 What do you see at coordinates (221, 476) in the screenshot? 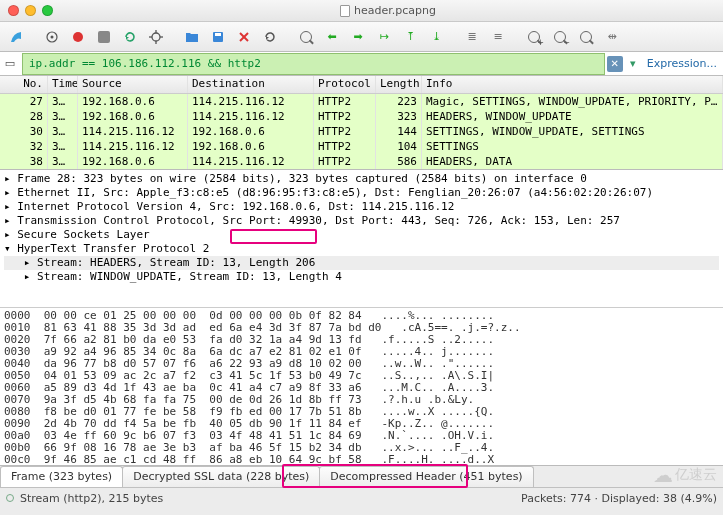
I see `tab-decrypted-ssl: Decrypted SSL data (228 bytes)` at bounding box center [221, 476].